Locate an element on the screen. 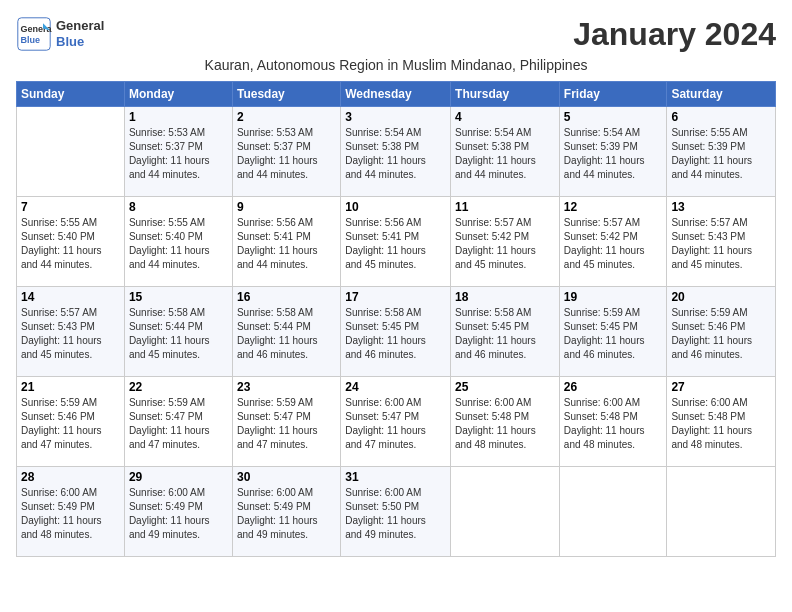 The width and height of the screenshot is (792, 612). calendar-week-row: 7Sunrise: 5:55 AMSunset: 5:40 PMDaylight… is located at coordinates (396, 242).